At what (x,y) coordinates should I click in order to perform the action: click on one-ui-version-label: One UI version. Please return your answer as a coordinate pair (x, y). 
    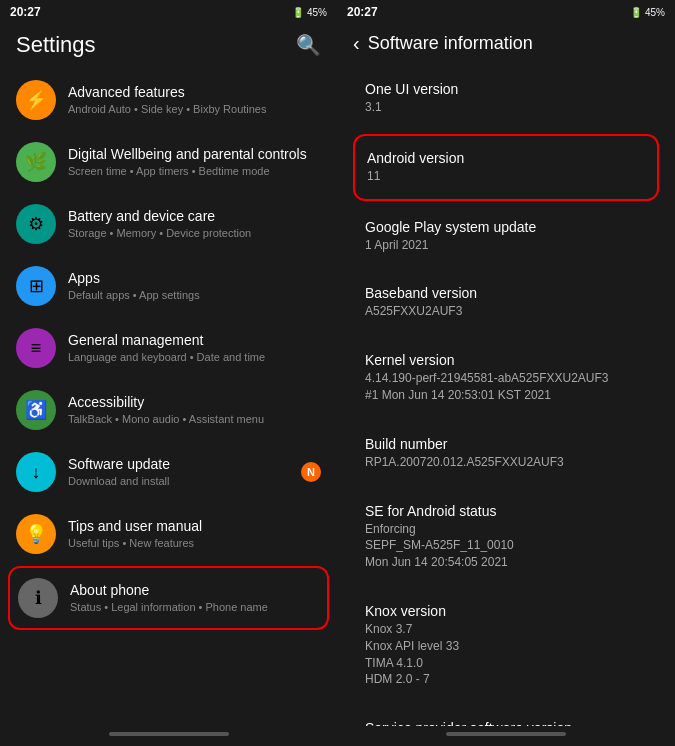
    Looking at the image, I should click on (506, 89).